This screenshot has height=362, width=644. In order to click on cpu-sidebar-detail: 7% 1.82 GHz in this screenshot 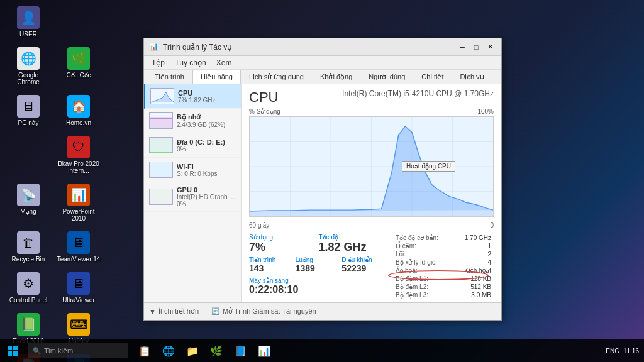, I will do `click(207, 101)`.